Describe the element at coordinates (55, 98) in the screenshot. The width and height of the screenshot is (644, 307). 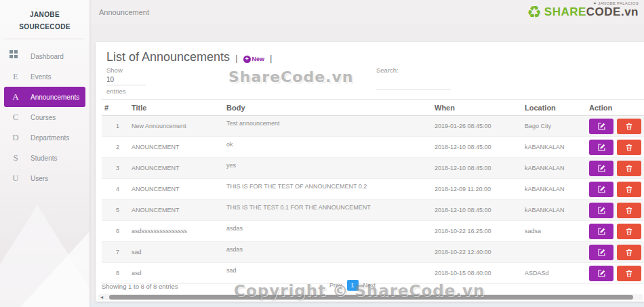
I see `sidebar-item-label: Announcements` at that location.